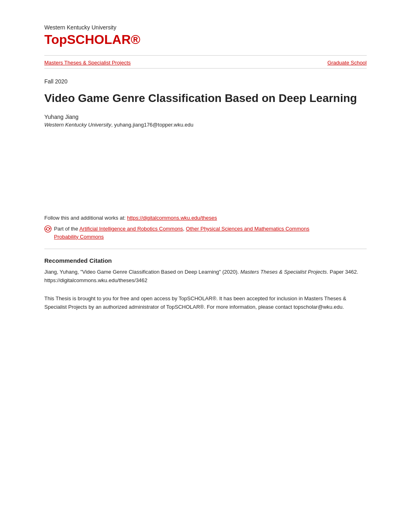  What do you see at coordinates (206, 218) in the screenshot?
I see `follow-text: Follow this and additional works at: htt…` at bounding box center [206, 218].